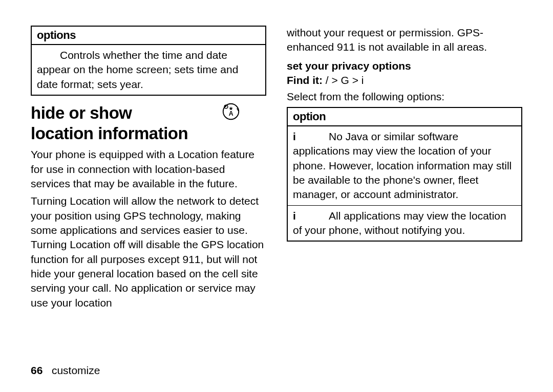 Image resolution: width=553 pixels, height=392 pixels. I want to click on find-it-path: / > G > i, so click(343, 80).